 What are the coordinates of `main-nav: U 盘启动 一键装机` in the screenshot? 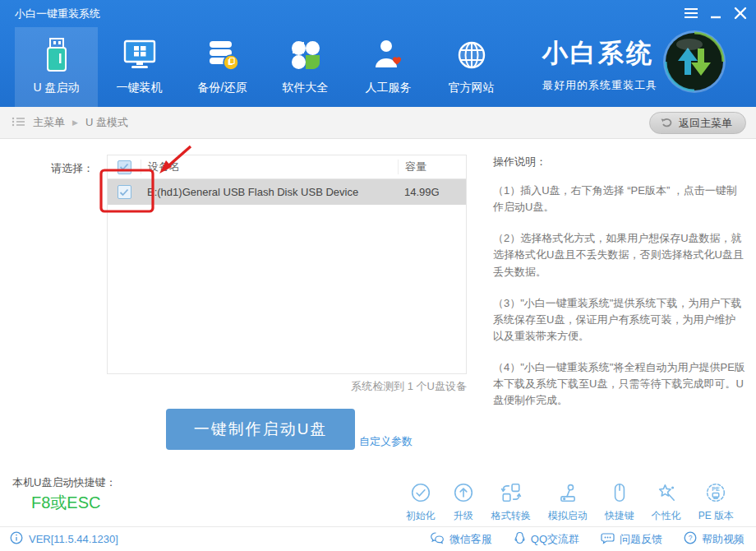 It's located at (264, 67).